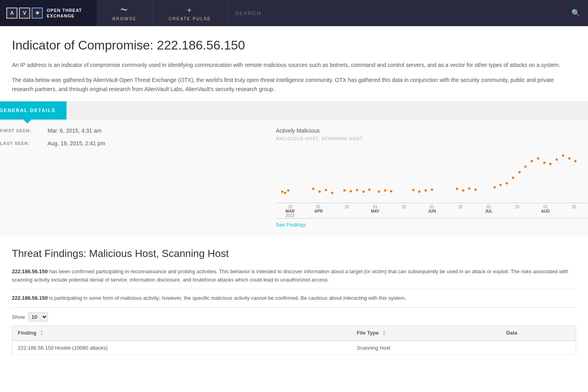  I want to click on logo-text: OPEN THREAT EXCHANGE, so click(64, 13).